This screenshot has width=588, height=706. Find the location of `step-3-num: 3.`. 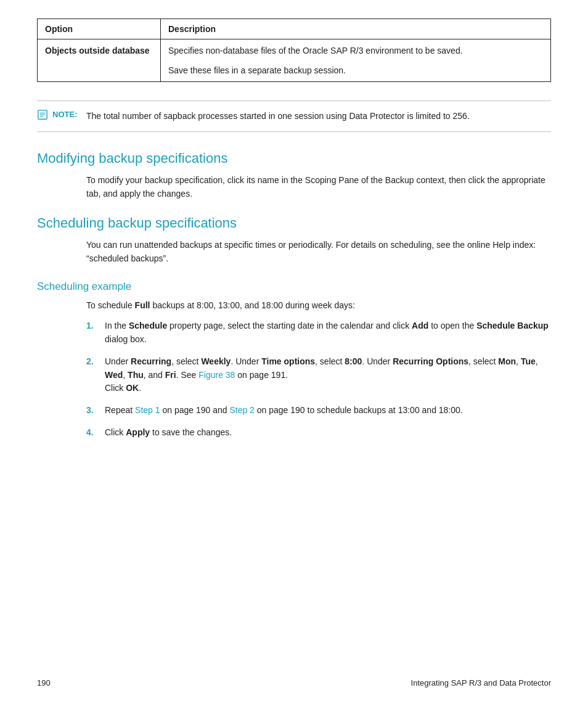

step-3-num: 3. is located at coordinates (92, 411).